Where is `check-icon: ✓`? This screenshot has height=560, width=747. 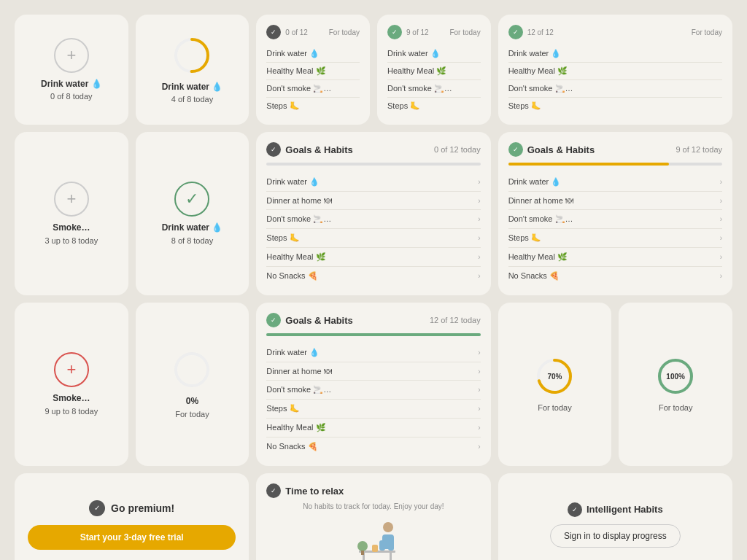
check-icon: ✓ is located at coordinates (192, 199).